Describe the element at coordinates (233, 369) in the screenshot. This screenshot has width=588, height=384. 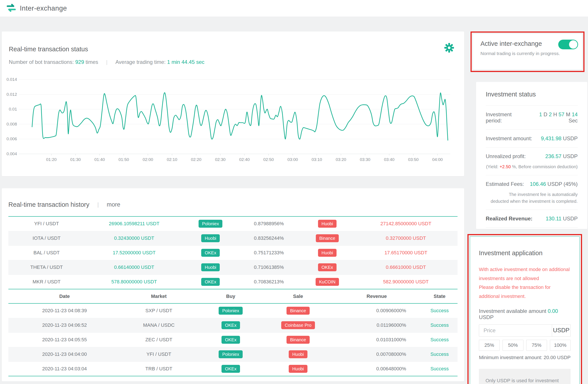
I see `history-row: 2020-11-23 04:03:04TRB / USDTOKExHuobi0.…` at that location.